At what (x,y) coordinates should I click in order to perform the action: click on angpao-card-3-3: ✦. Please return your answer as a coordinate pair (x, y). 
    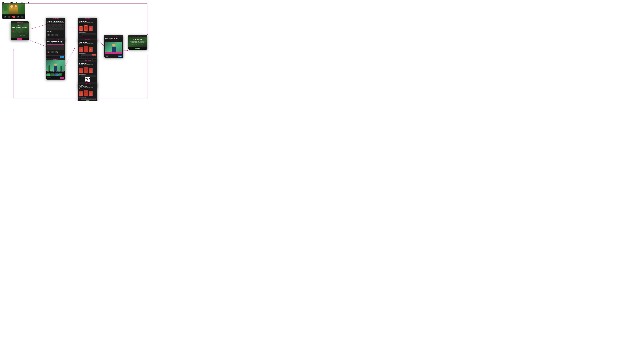
    Looking at the image, I should click on (90, 71).